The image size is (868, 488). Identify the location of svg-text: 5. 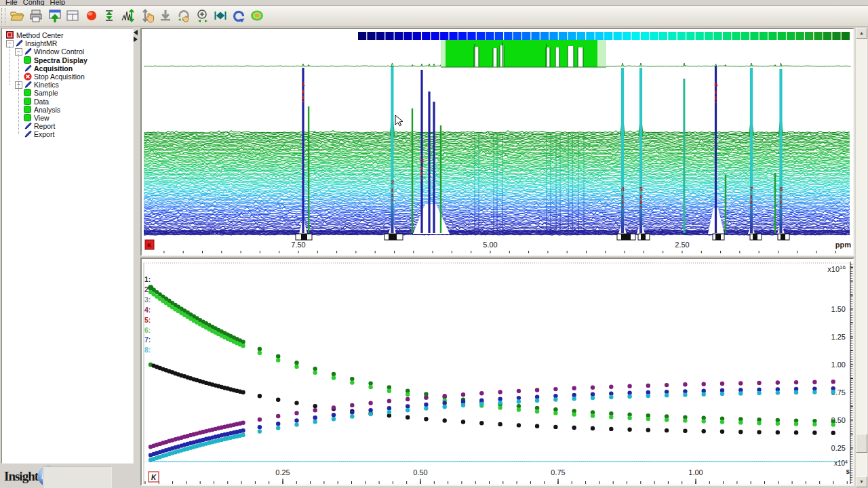
(642, 189).